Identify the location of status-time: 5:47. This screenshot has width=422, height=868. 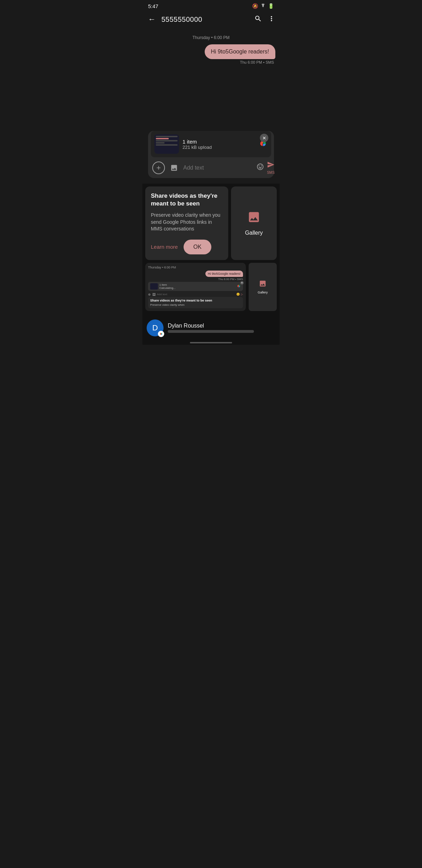
(153, 6).